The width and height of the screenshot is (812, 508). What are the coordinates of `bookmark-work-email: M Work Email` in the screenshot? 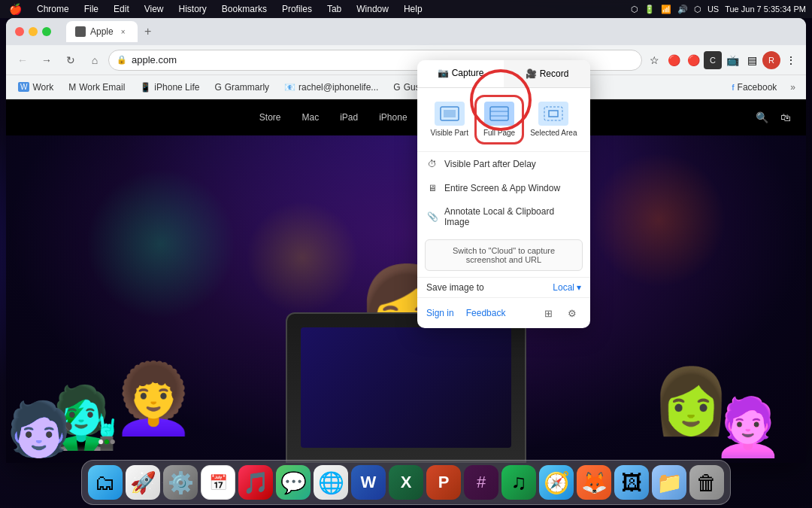 It's located at (96, 87).